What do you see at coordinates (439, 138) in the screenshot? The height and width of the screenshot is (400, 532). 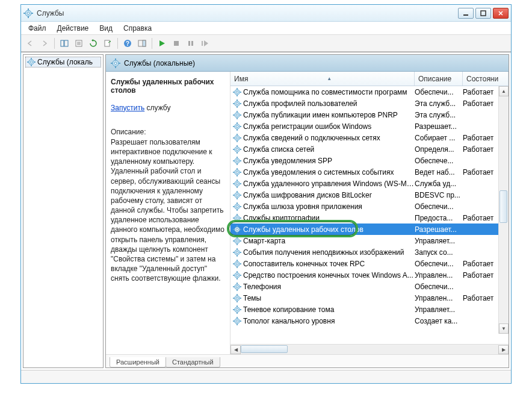 I see `service-desc: Собирает ...` at bounding box center [439, 138].